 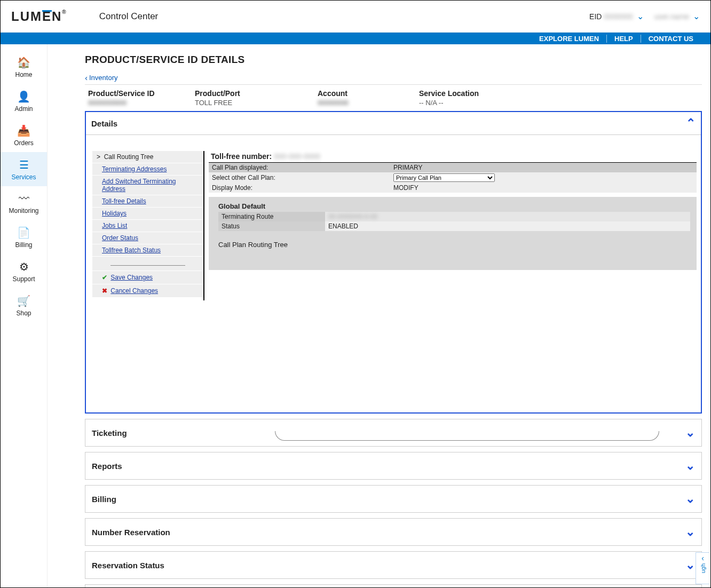 What do you see at coordinates (23, 301) in the screenshot?
I see `shop-icon: 🛒` at bounding box center [23, 301].